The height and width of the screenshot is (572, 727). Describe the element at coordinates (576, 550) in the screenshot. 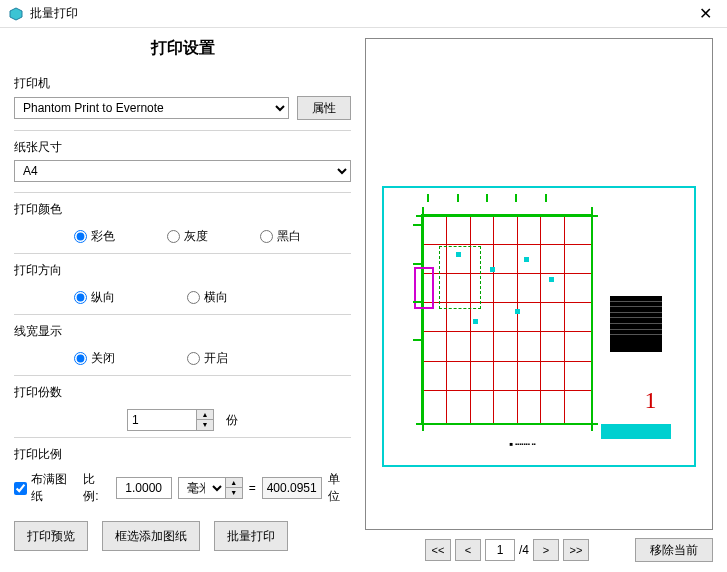

I see `last-page-button: >>` at that location.